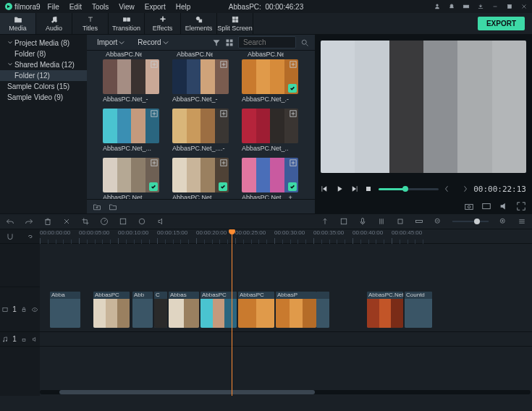  What do you see at coordinates (232, 313) in the screenshot?
I see `playhead` at bounding box center [232, 313].